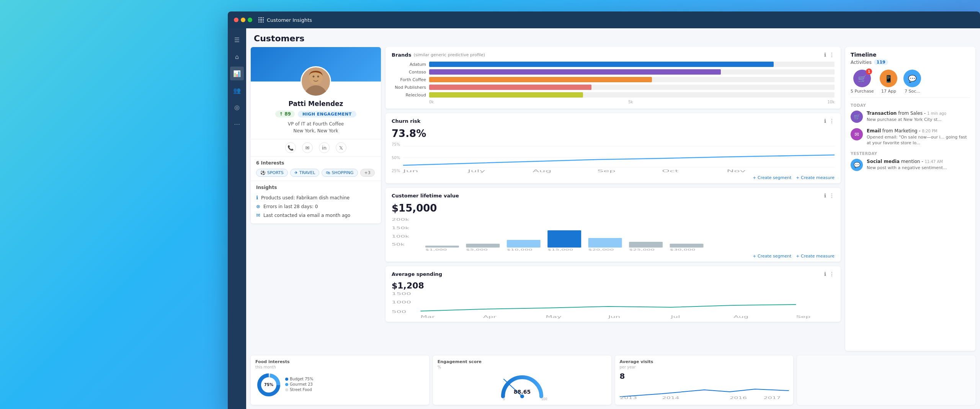 The image size is (980, 409). Describe the element at coordinates (340, 367) in the screenshot. I see `food-subtitle: this month` at that location.